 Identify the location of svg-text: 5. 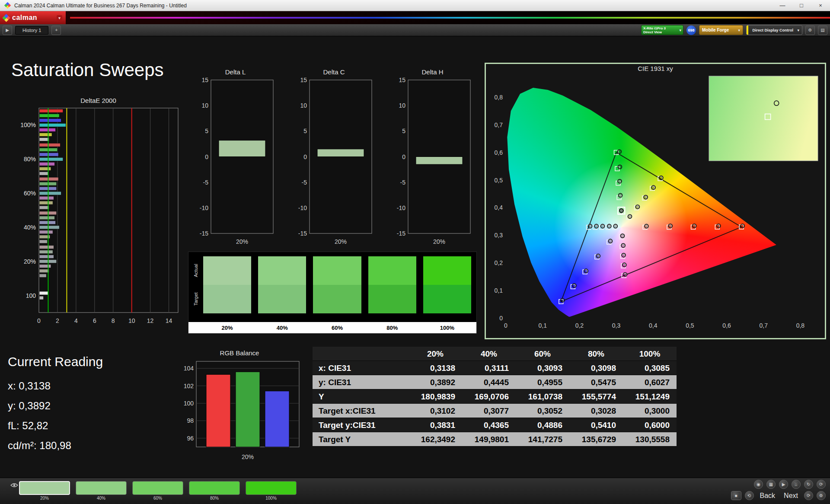
(207, 131).